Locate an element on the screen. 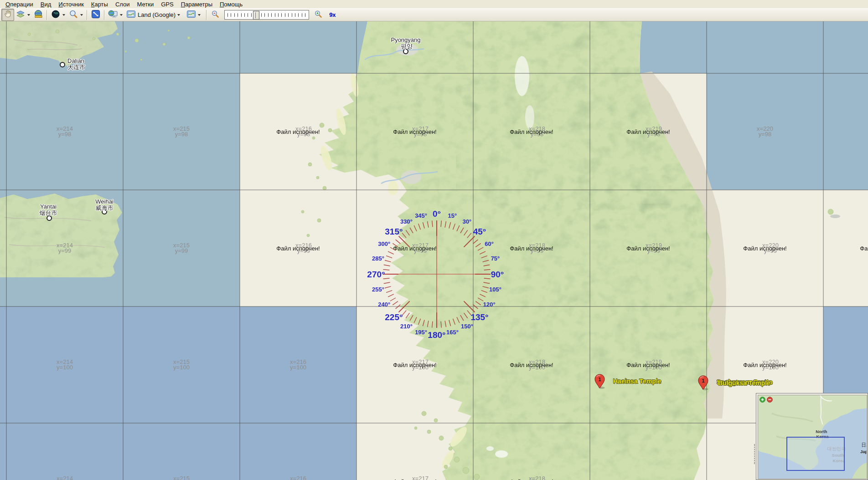 The image size is (868, 480). compass-degree-label: 45° is located at coordinates (480, 231).